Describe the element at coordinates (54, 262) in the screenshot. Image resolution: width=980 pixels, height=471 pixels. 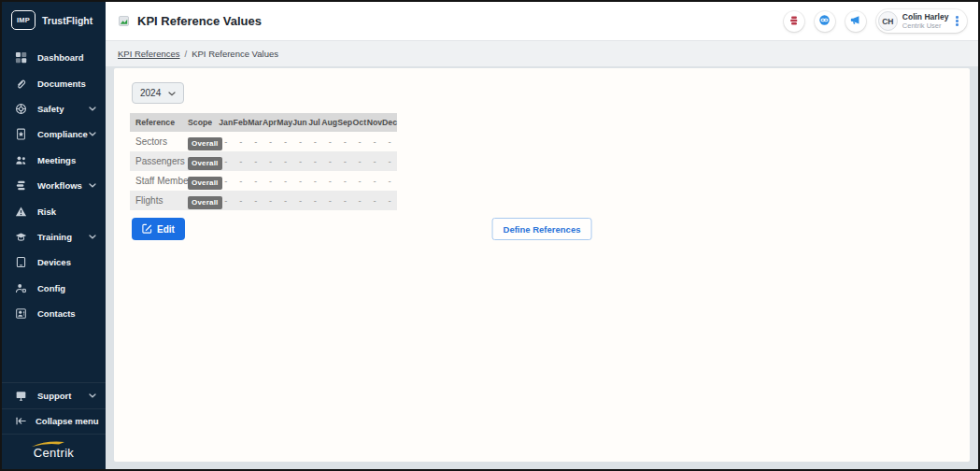
I see `sidebar-item-label: Devices` at that location.